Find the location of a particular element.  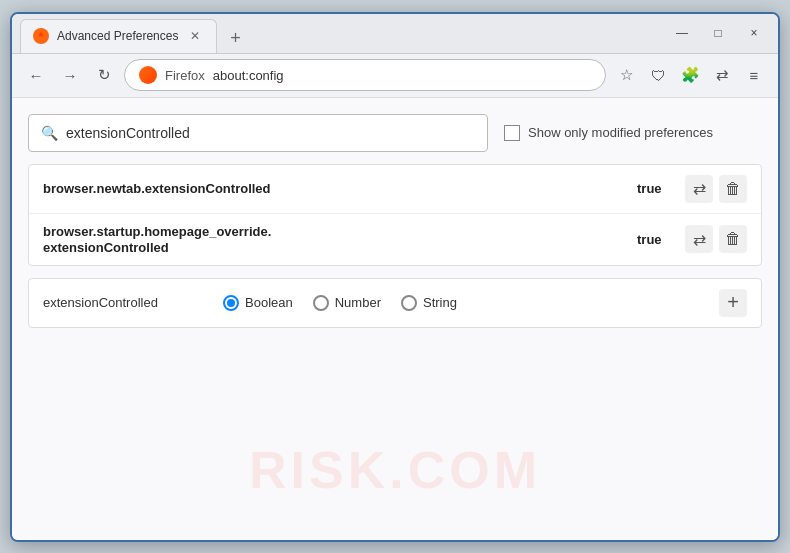

active-tab: Advanced Preferences ✕ is located at coordinates (118, 36).